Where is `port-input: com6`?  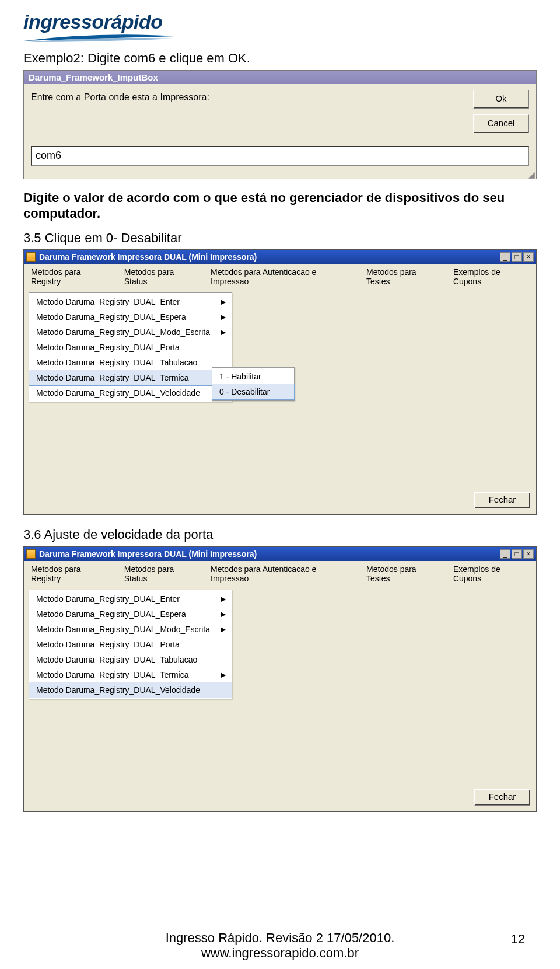
port-input: com6 is located at coordinates (280, 156).